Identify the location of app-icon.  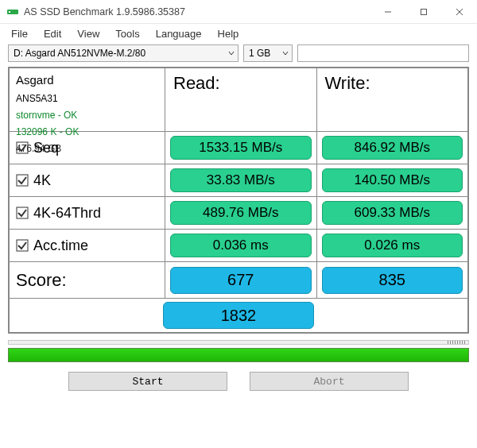
(13, 12).